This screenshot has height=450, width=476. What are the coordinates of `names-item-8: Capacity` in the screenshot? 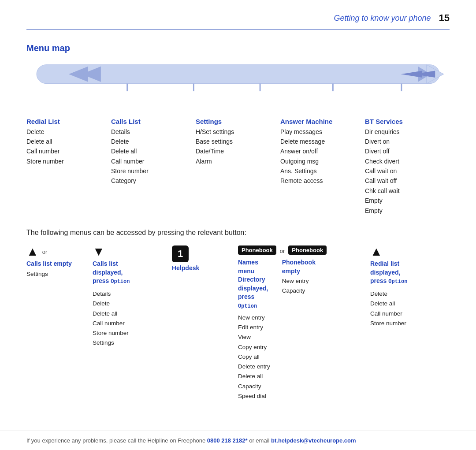 It's located at (256, 387).